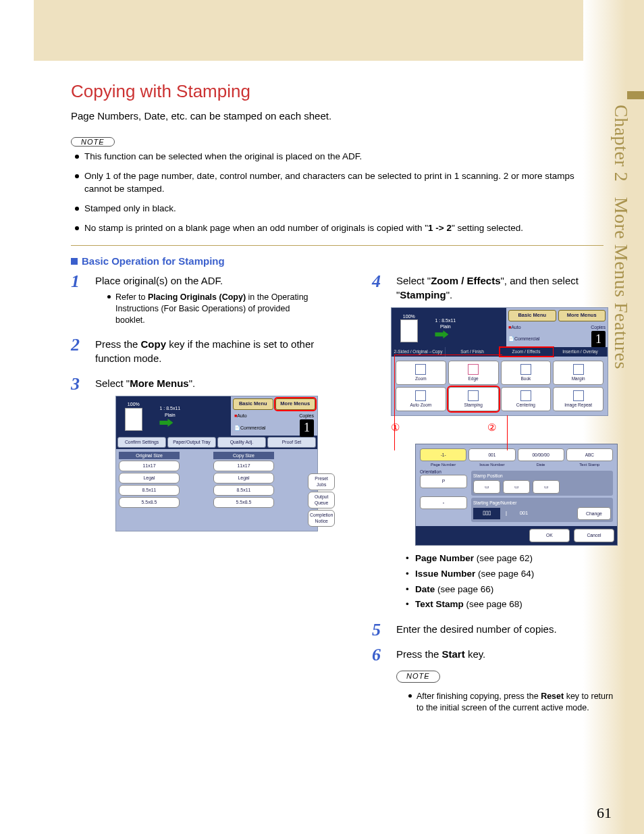 The width and height of the screenshot is (644, 834). I want to click on output-queue-button: Output Queue, so click(321, 500).